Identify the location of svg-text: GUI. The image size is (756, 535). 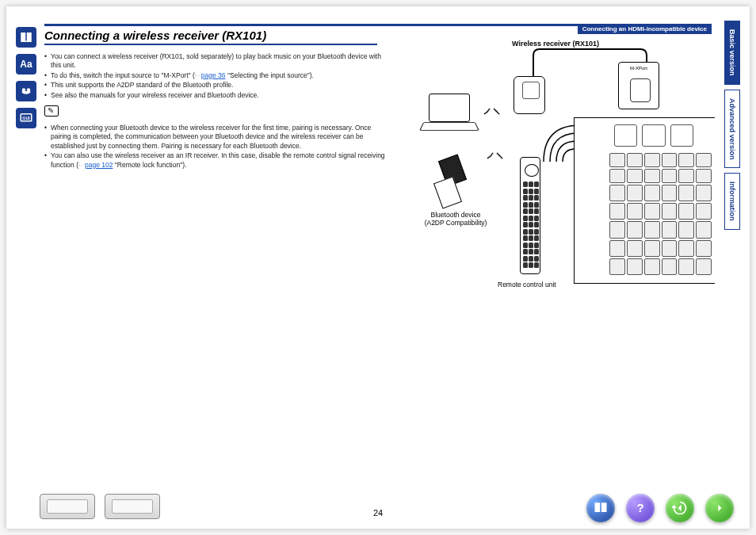
(26, 118).